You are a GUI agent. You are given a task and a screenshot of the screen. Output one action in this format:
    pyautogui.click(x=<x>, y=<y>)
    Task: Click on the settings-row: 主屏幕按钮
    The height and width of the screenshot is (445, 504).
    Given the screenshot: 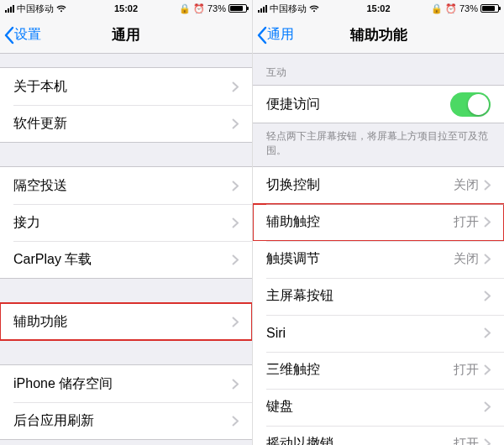 What is the action you would take?
    pyautogui.click(x=378, y=296)
    